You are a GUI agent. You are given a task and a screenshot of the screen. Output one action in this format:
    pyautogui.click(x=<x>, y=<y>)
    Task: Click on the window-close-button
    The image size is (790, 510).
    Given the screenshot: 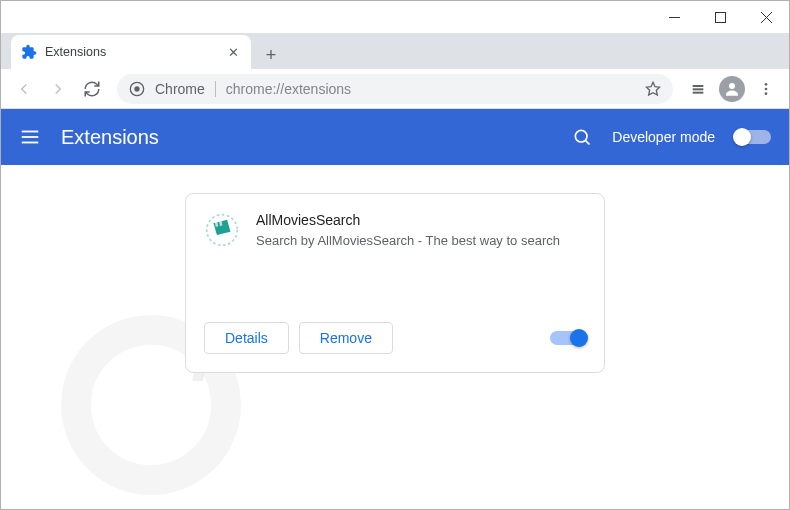 What is the action you would take?
    pyautogui.click(x=766, y=17)
    